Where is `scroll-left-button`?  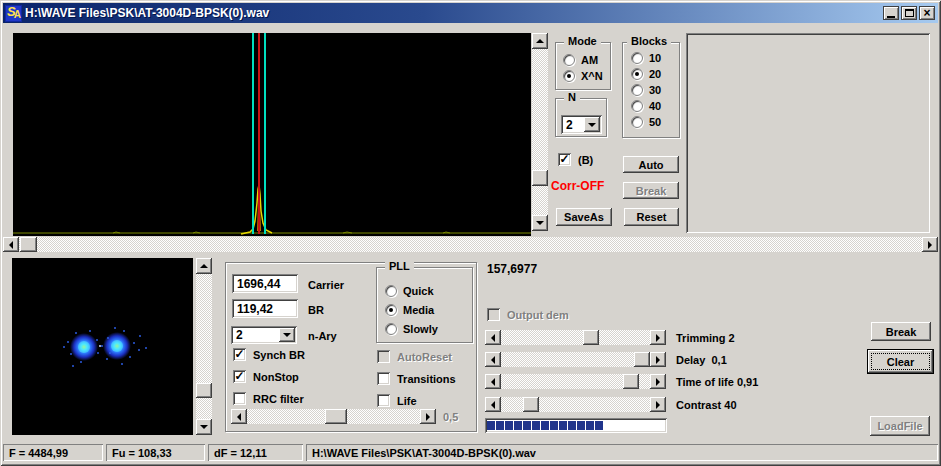 scroll-left-button is located at coordinates (11, 244).